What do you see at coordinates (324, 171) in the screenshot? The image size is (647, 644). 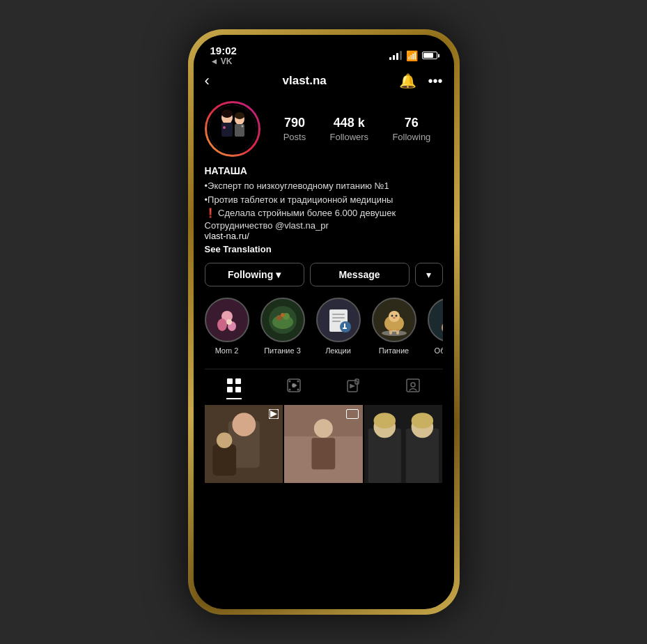 I see `profile-name: НАТАША` at bounding box center [324, 171].